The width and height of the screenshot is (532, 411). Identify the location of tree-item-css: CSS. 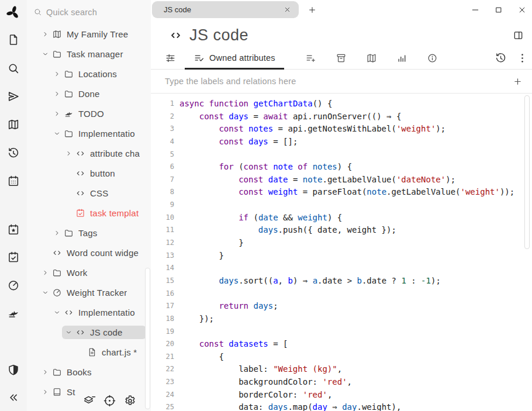
(89, 193).